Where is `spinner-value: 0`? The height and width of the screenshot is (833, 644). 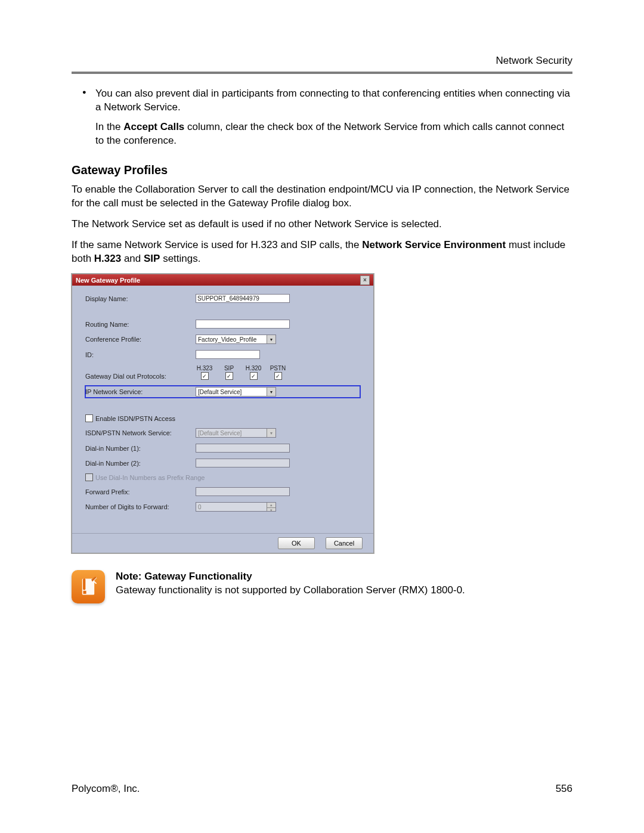 spinner-value: 0 is located at coordinates (200, 507).